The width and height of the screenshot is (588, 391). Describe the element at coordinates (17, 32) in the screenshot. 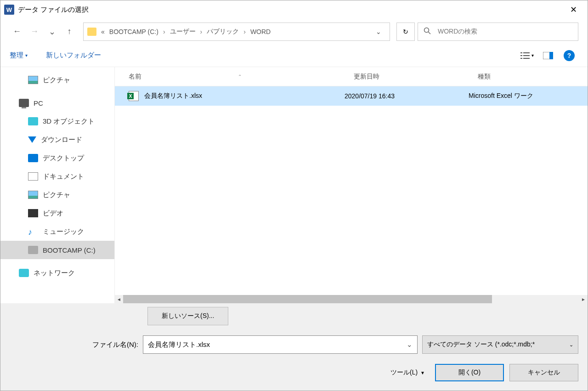

I see `nav-back-button: ←` at that location.